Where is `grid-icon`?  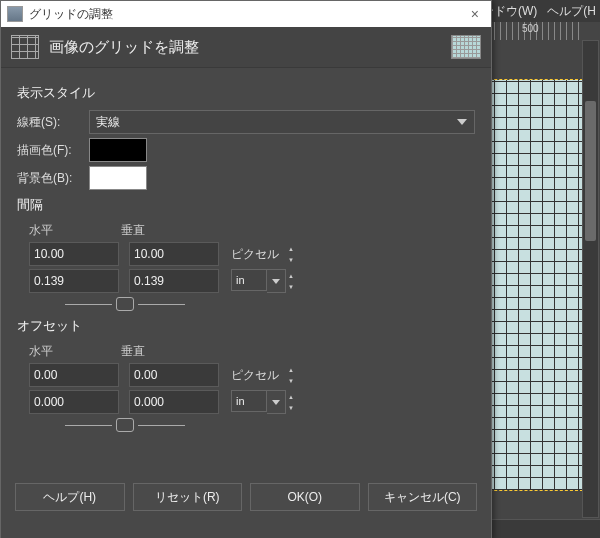 grid-icon is located at coordinates (25, 47).